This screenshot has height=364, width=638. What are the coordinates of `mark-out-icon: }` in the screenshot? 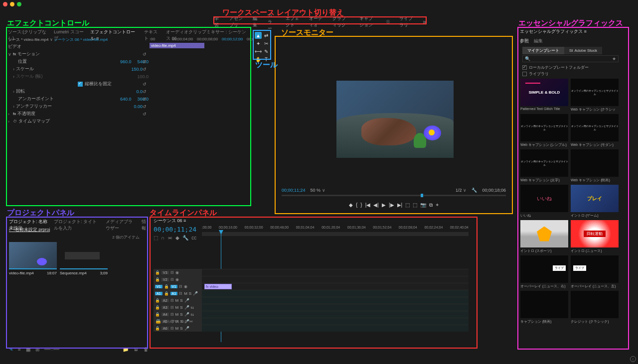 It's located at (361, 205).